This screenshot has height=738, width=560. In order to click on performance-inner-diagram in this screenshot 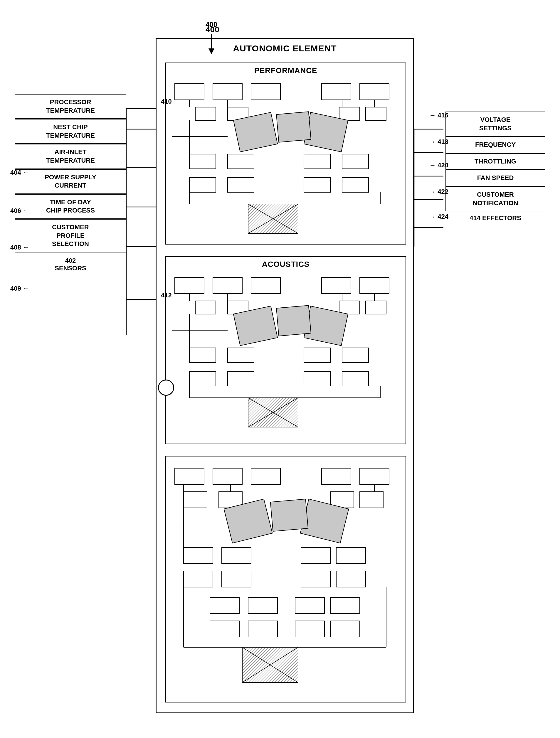, I will do `click(286, 160)`.